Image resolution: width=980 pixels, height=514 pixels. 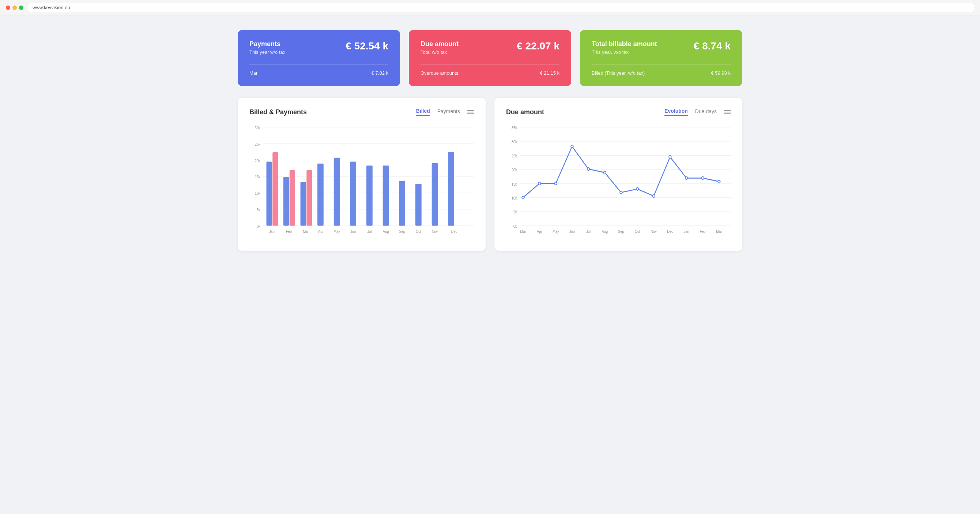 I want to click on total-billable-subtitle: This year, w/o tax, so click(x=624, y=52).